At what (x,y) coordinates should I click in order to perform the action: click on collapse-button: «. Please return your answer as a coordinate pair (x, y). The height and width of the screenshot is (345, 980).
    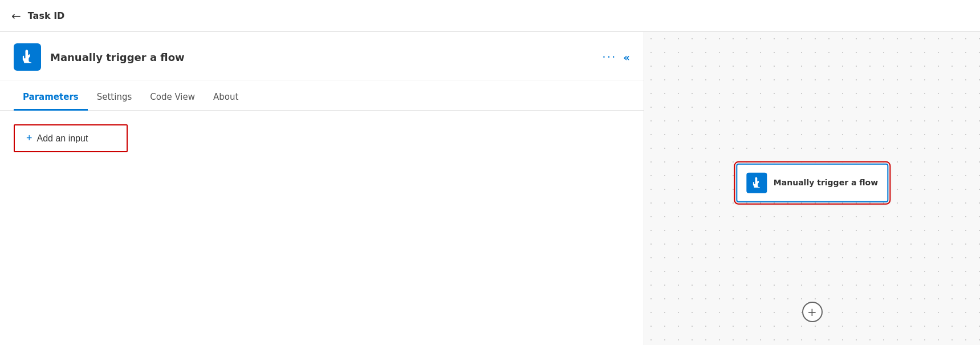
    Looking at the image, I should click on (627, 57).